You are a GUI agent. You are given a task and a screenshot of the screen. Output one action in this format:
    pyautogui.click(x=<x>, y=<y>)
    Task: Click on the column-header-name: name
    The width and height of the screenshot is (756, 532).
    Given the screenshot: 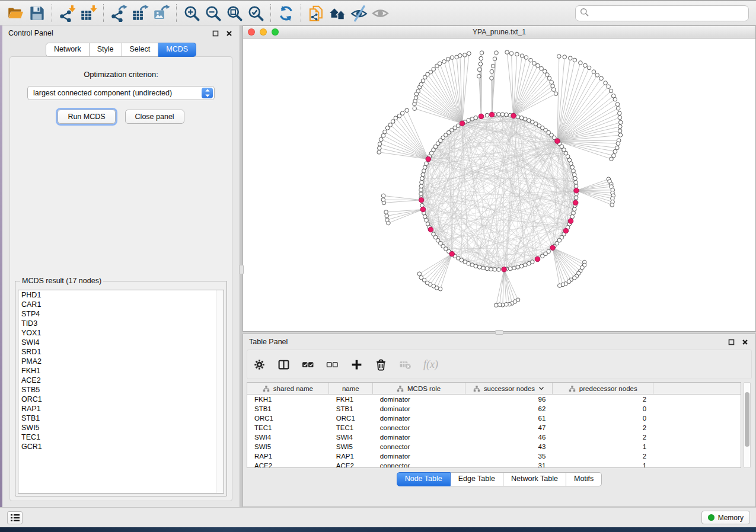 What is the action you would take?
    pyautogui.click(x=351, y=389)
    